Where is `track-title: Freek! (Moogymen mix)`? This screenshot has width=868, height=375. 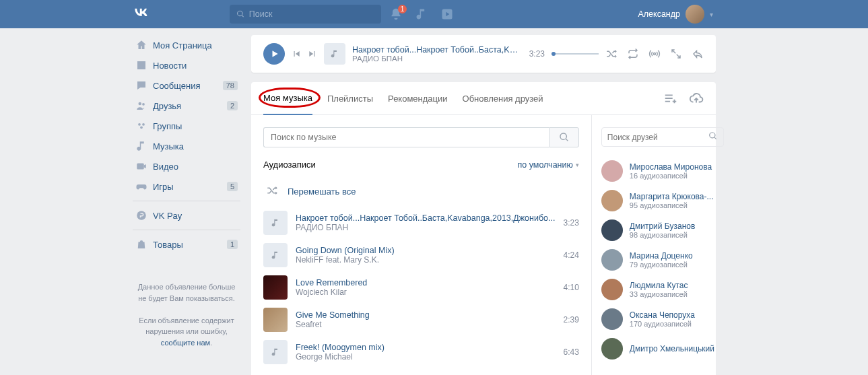 track-title: Freek! (Moogymen mix) is located at coordinates (426, 347).